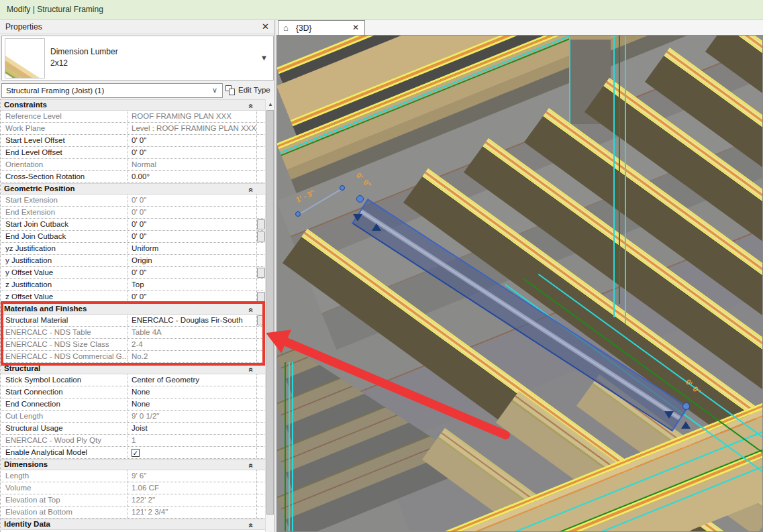  Describe the element at coordinates (64, 129) in the screenshot. I see `property-label: Work Plane` at that location.